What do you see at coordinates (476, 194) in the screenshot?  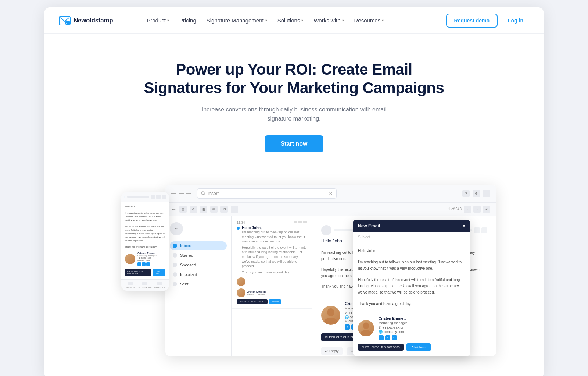 I see `toolbar-icons: ? ⚙ ⋮⋮` at bounding box center [476, 194].